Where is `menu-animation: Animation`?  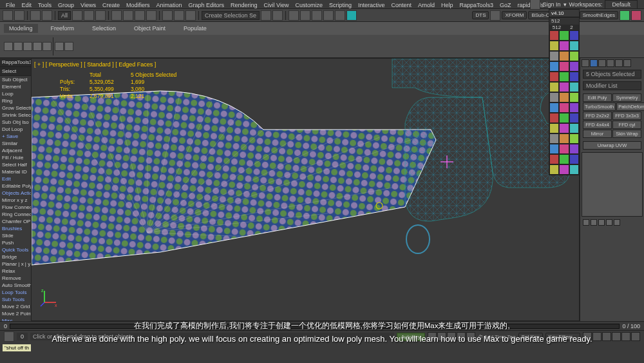 menu-animation: Animation is located at coordinates (169, 4).